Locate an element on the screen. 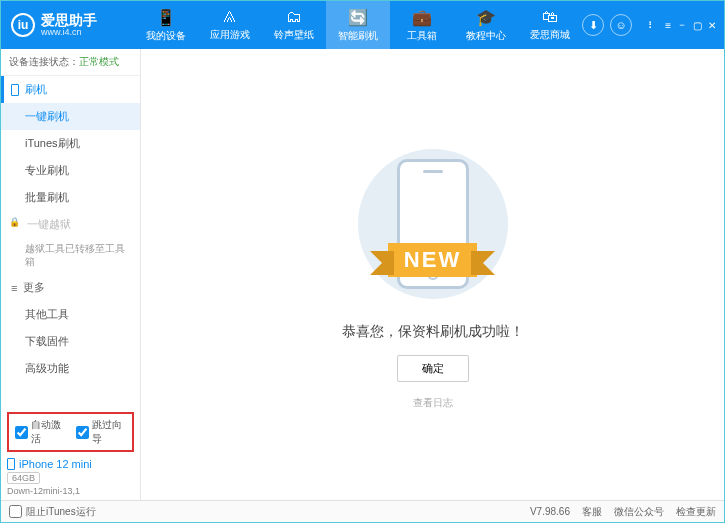 This screenshot has height=523, width=725. phone-icon is located at coordinates (15, 90).